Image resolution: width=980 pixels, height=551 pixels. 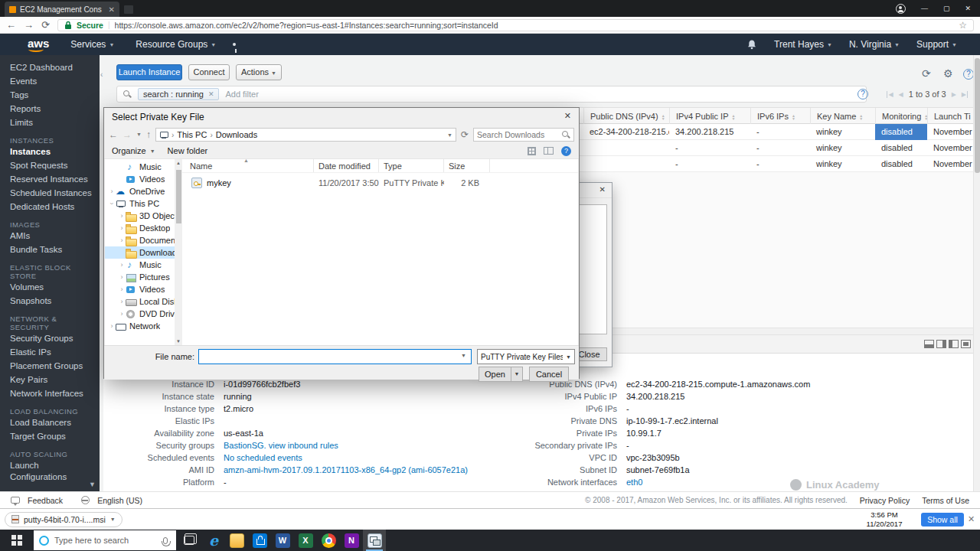 What do you see at coordinates (328, 540) in the screenshot?
I see `taskbar-chrome-icon` at bounding box center [328, 540].